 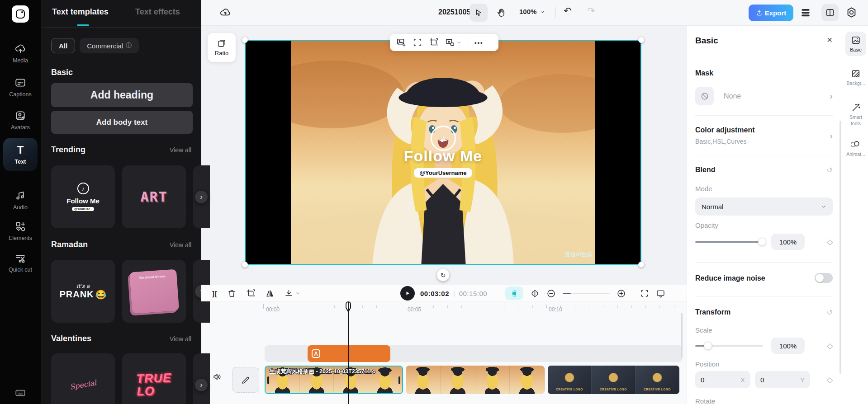 I want to click on current-time: 00:03:02, so click(x=435, y=294).